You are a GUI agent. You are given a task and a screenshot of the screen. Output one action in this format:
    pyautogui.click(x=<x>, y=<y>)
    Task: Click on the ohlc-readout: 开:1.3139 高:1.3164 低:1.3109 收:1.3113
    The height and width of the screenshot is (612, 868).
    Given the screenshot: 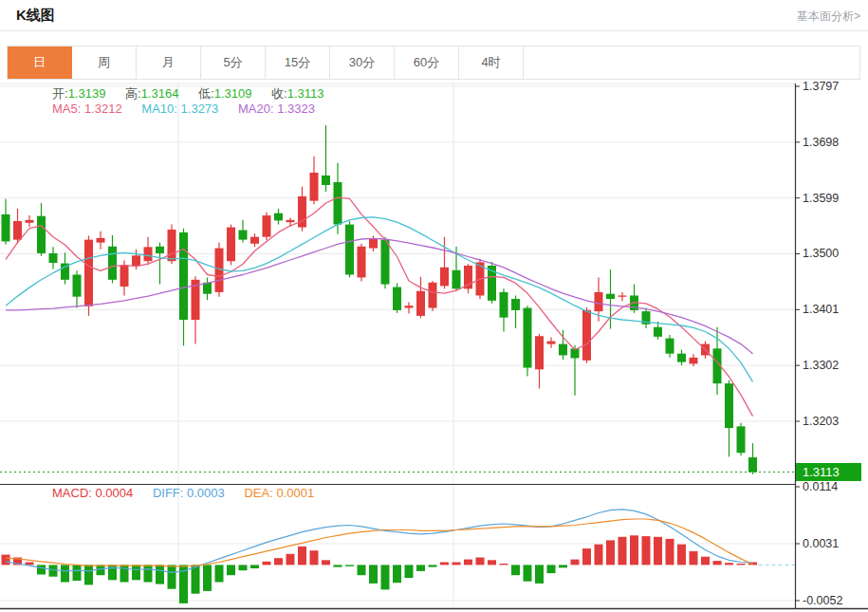 What is the action you would take?
    pyautogui.click(x=195, y=94)
    